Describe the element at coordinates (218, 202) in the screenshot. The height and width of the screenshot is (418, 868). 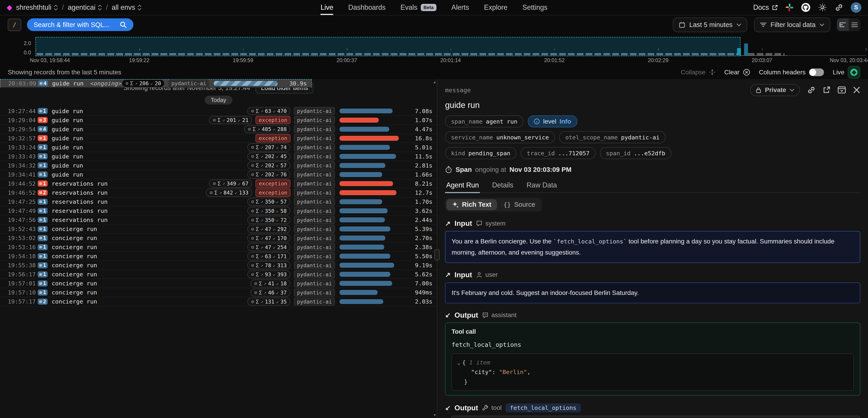
I see `record-row: 19:47:25 ⊞1 reservations run ⊘Σ ↗350 ↙57…` at that location.